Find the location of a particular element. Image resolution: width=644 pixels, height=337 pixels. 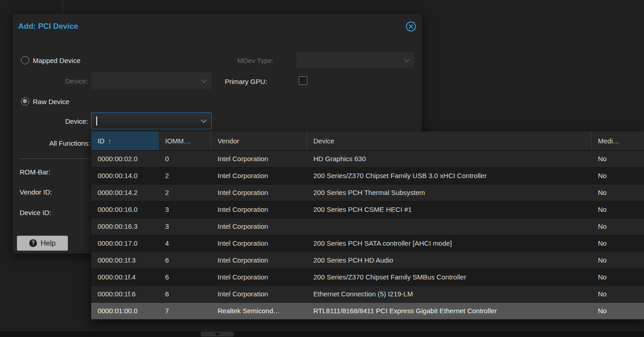

help-button: ? Help is located at coordinates (42, 243).